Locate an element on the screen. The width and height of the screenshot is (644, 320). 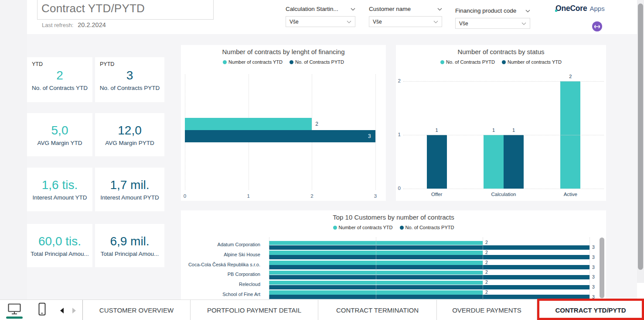
kpi-label: AVG Margin PYTD is located at coordinates (129, 143).